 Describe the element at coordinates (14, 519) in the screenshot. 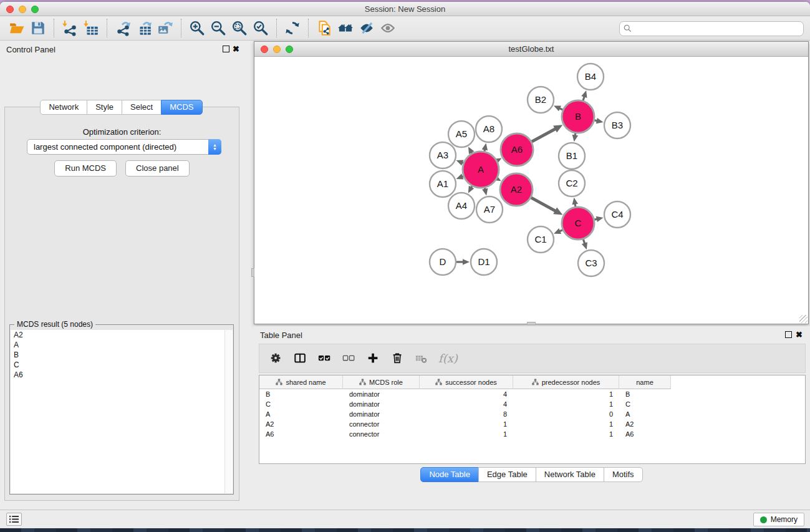

I see `task-history-button` at that location.